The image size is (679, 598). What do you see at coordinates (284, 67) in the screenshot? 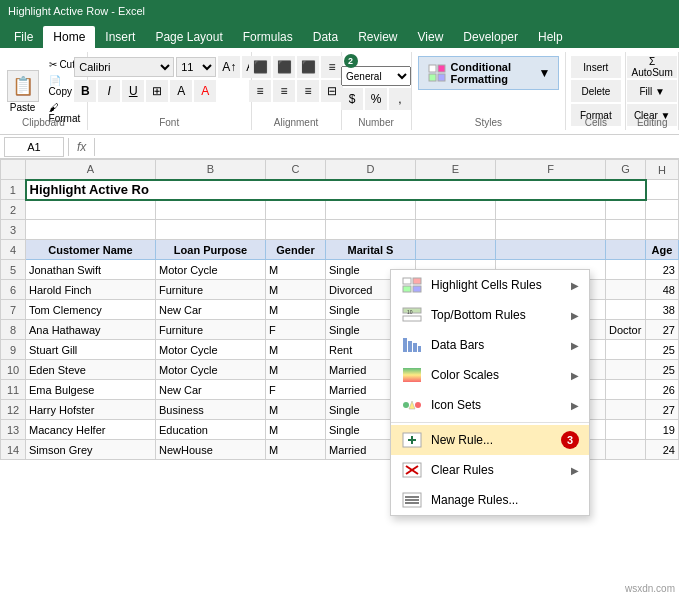
I see `align-top-center-button: ⬛` at bounding box center [284, 67].